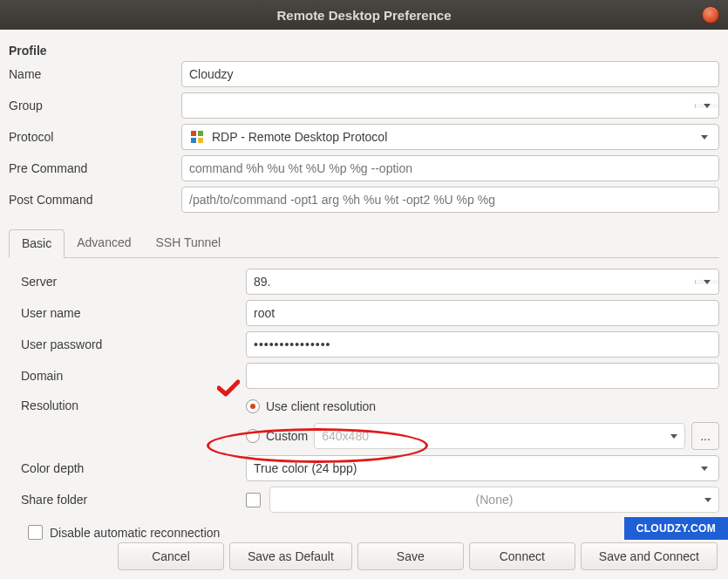  Describe the element at coordinates (95, 106) in the screenshot. I see `label-group: Group` at that location.